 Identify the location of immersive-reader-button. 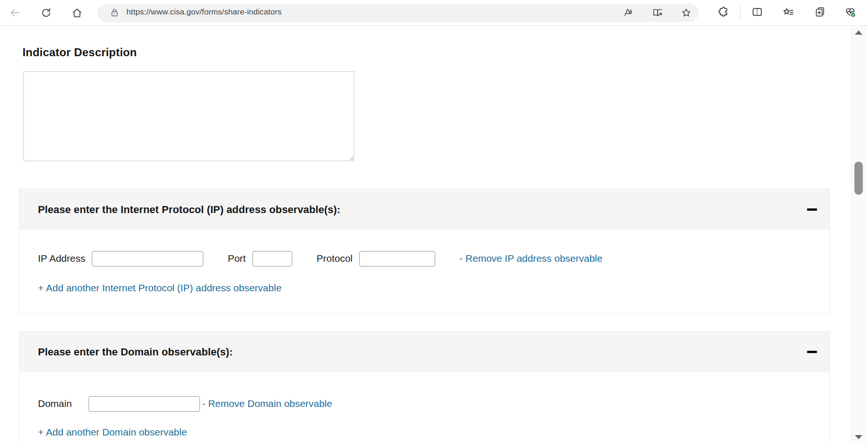
(658, 13).